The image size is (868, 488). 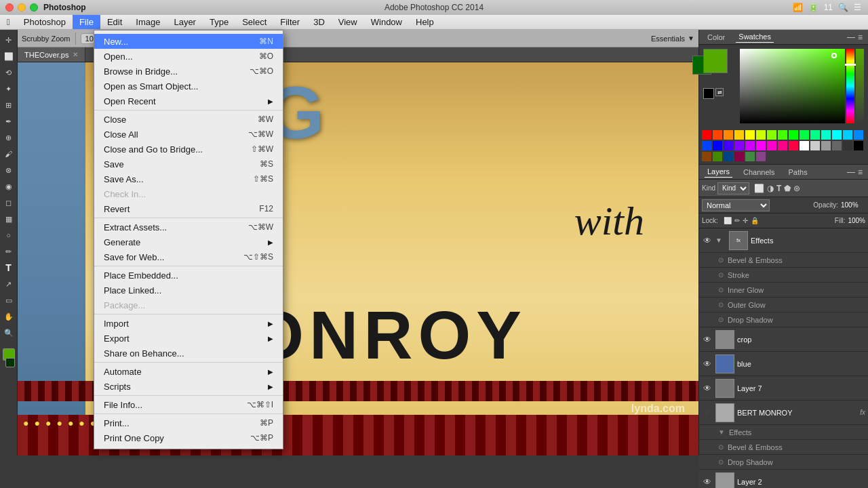 What do you see at coordinates (857, 7) in the screenshot?
I see `menu-icon: ☰` at bounding box center [857, 7].